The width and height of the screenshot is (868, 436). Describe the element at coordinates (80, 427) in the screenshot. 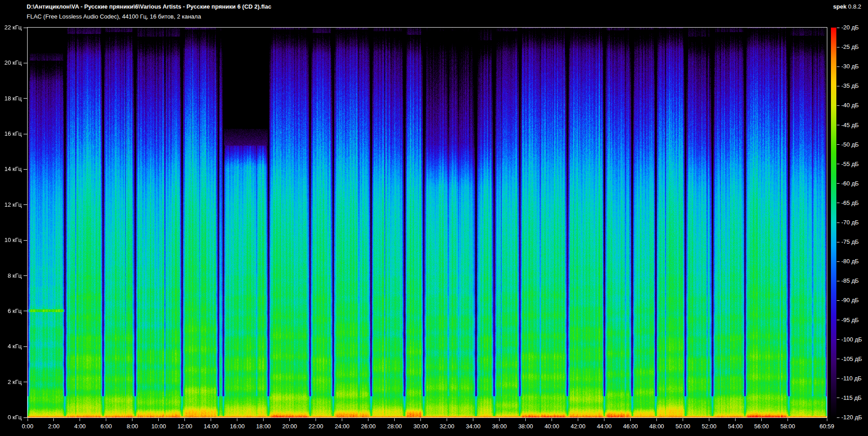

I see `x-axis-label: 4:00` at that location.